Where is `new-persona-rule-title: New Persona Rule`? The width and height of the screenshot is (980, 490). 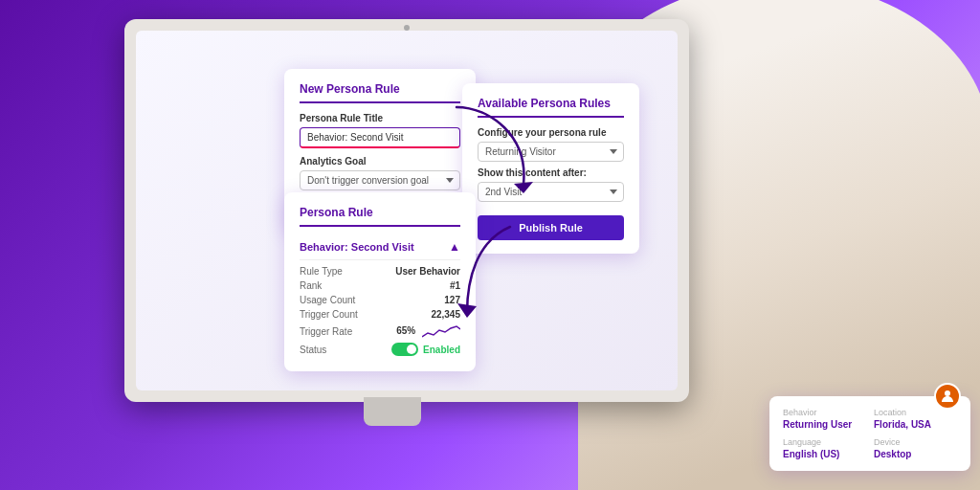 new-persona-rule-title: New Persona Rule is located at coordinates (380, 93).